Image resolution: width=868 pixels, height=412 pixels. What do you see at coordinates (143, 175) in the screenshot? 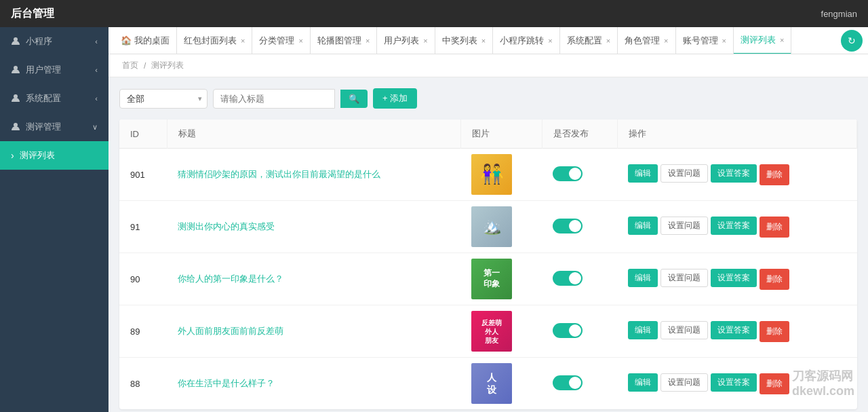
I see `cell-id-0: 901` at bounding box center [143, 175].